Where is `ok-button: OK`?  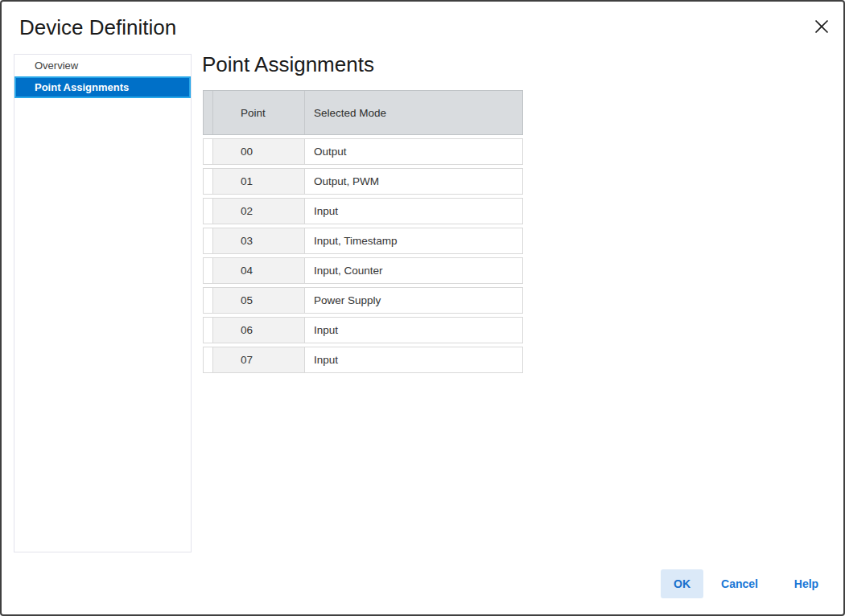 ok-button: OK is located at coordinates (682, 584).